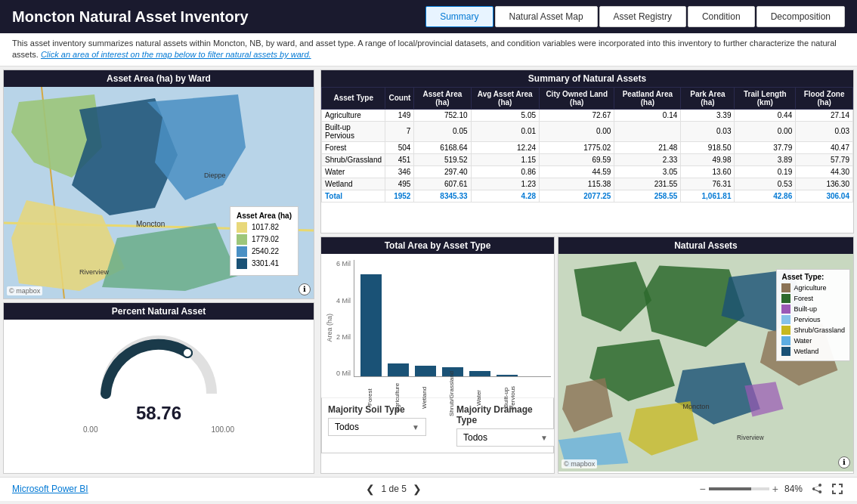  What do you see at coordinates (816, 489) in the screenshot?
I see `share-icon` at bounding box center [816, 489].